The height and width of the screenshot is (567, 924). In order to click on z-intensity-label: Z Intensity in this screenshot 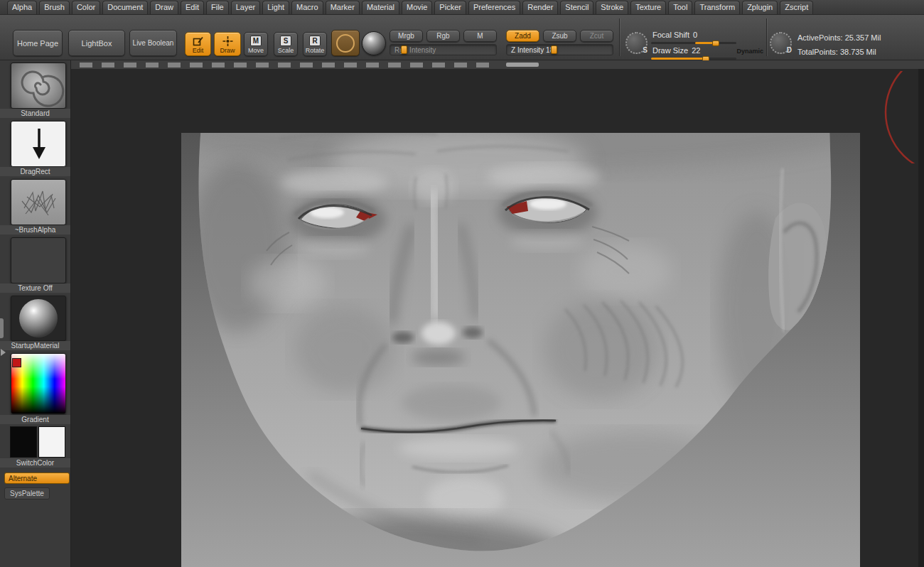, I will do `click(527, 50)`.